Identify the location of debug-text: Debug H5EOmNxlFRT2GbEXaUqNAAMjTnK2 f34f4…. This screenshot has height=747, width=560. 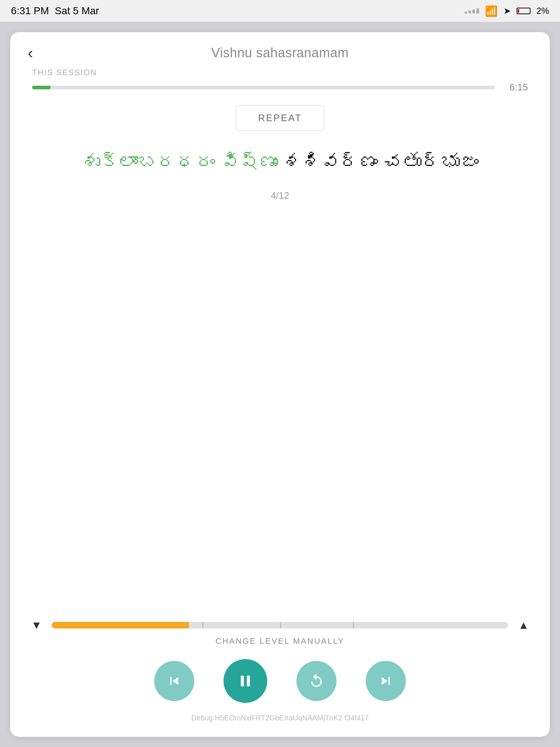
(280, 718).